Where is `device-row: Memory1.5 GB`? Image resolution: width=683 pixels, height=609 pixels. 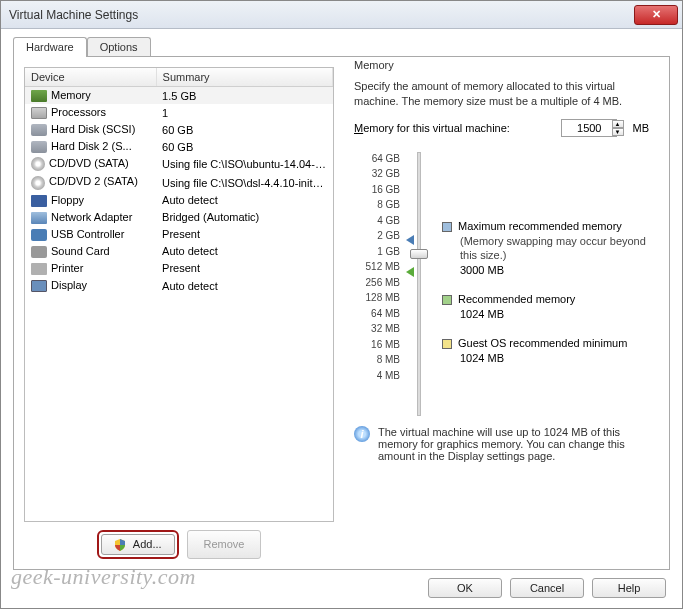
device-row: Memory1.5 GB is located at coordinates (179, 96).